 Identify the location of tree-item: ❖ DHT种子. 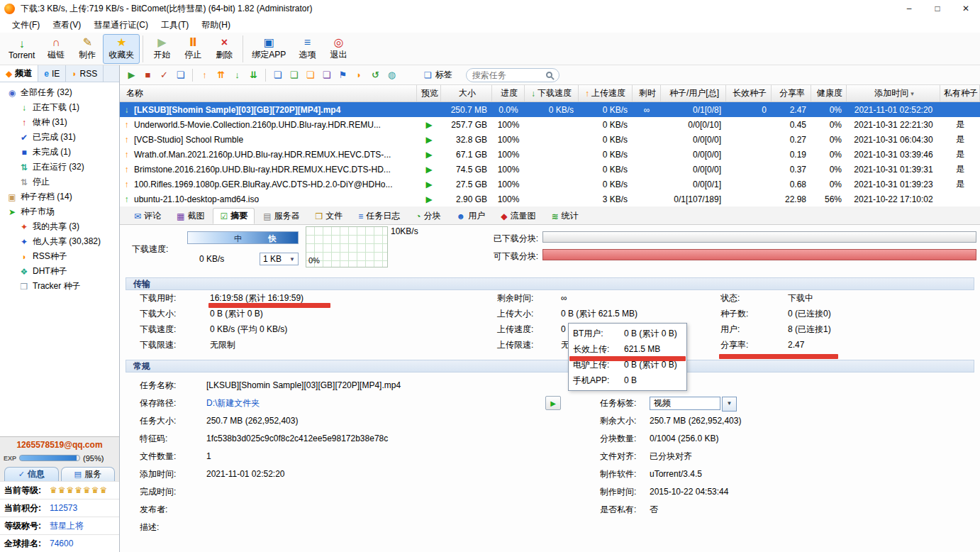
(60, 271).